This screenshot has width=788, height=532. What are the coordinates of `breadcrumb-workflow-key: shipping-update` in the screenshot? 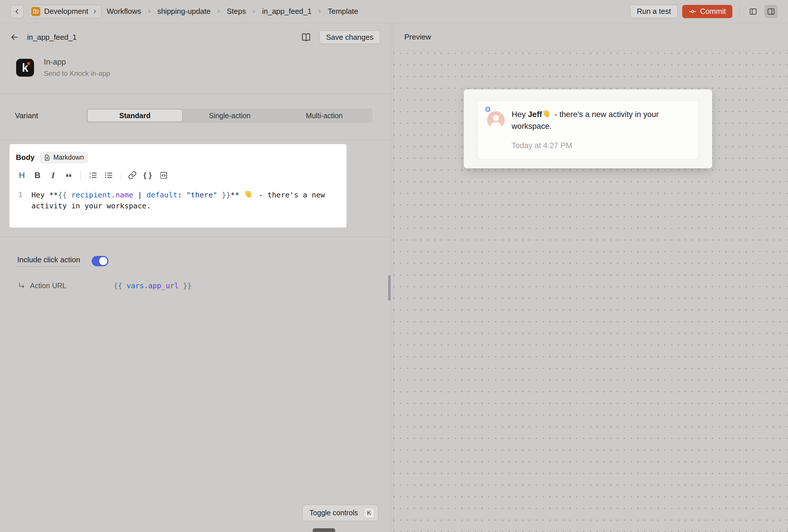 It's located at (184, 12).